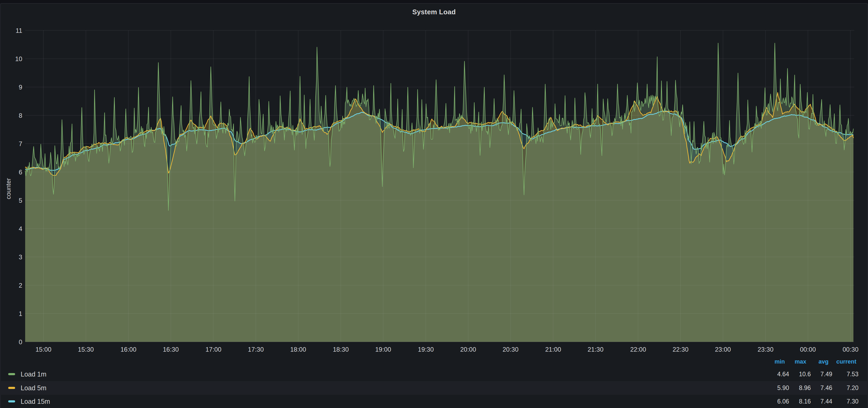 The image size is (868, 408). What do you see at coordinates (426, 349) in the screenshot?
I see `svg-text: 19:30` at bounding box center [426, 349].